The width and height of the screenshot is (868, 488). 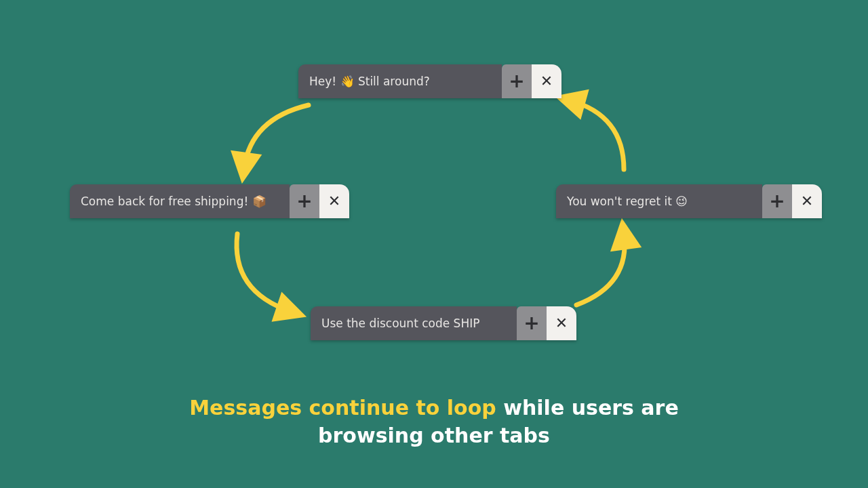 I want to click on loop-card-top: Hey! 👋 Still around? + ✕, so click(x=430, y=81).